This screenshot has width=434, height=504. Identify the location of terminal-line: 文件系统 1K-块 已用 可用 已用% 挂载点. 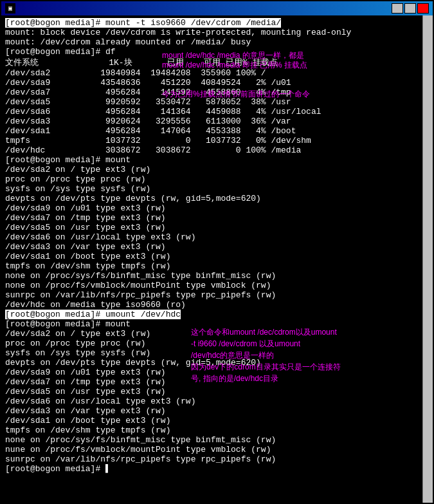
(212, 62).